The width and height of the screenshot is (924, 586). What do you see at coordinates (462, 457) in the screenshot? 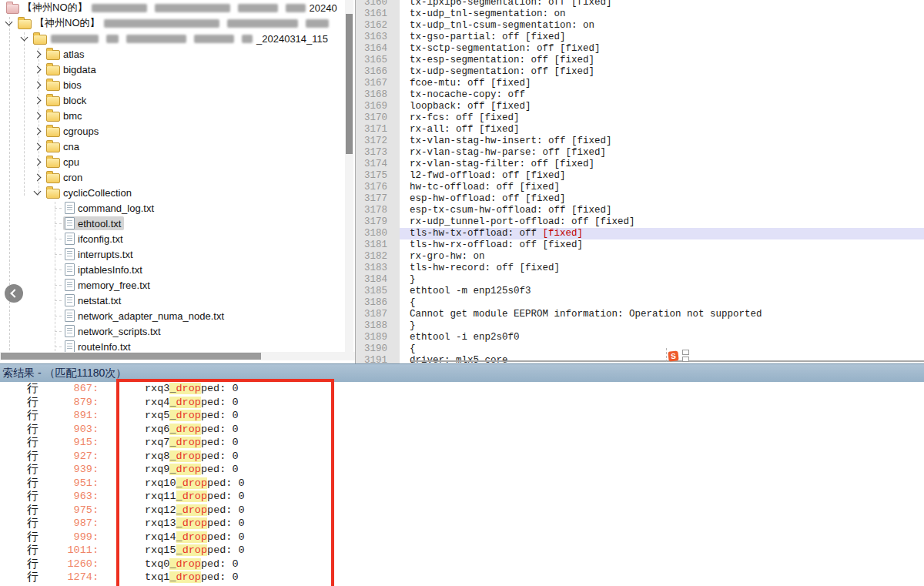
I see `search-result-row: 行 927: rxq8_dropped: 0` at bounding box center [462, 457].